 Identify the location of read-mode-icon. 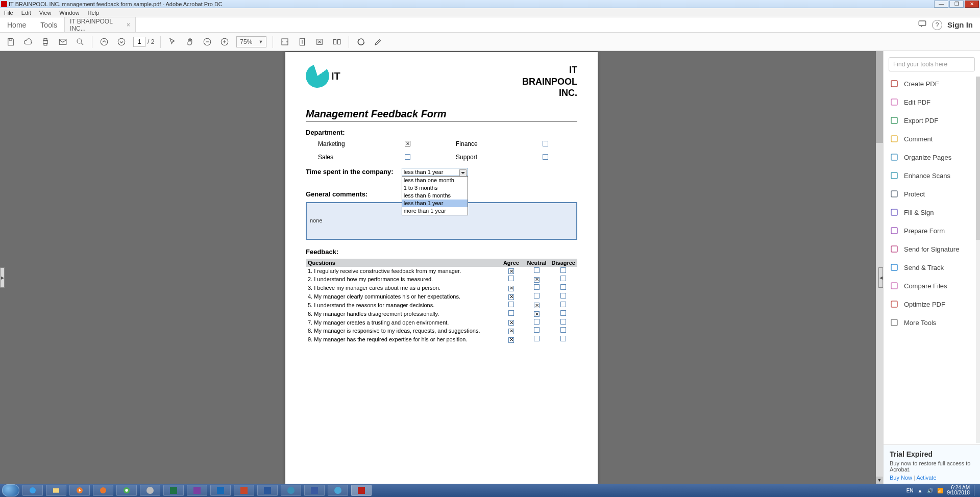
(337, 42).